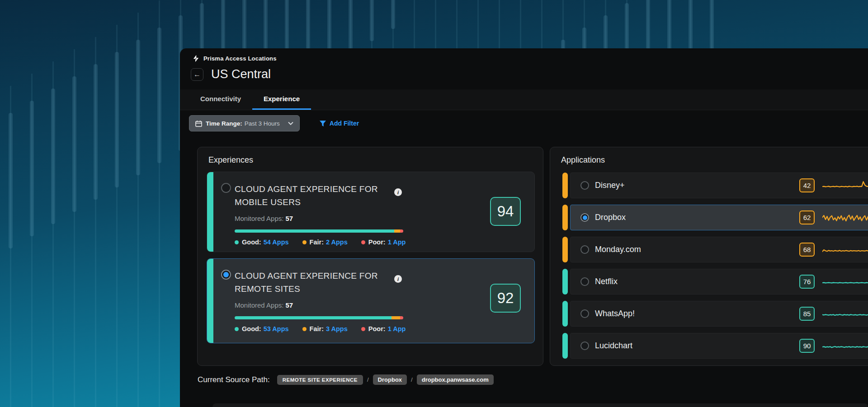  What do you see at coordinates (715, 249) in the screenshot?
I see `application-row: Monday.com 68` at bounding box center [715, 249].